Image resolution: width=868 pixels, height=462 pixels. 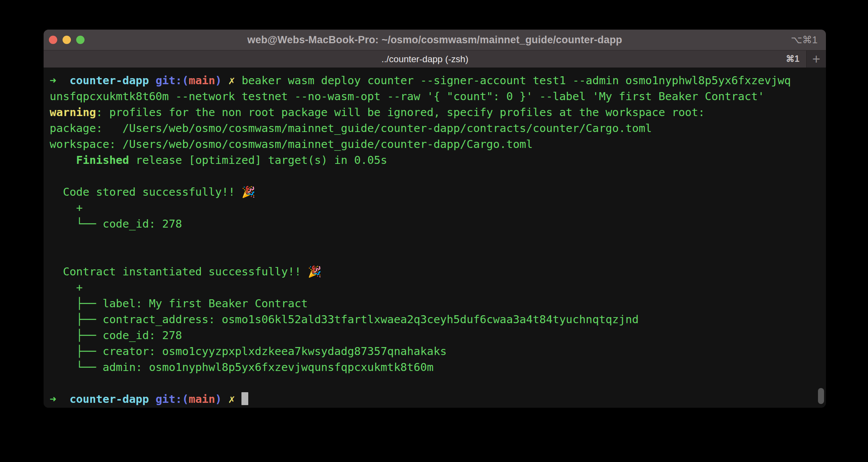 I want to click on text-segment: release [optimized] target(s) in 0.05s, so click(x=259, y=160).